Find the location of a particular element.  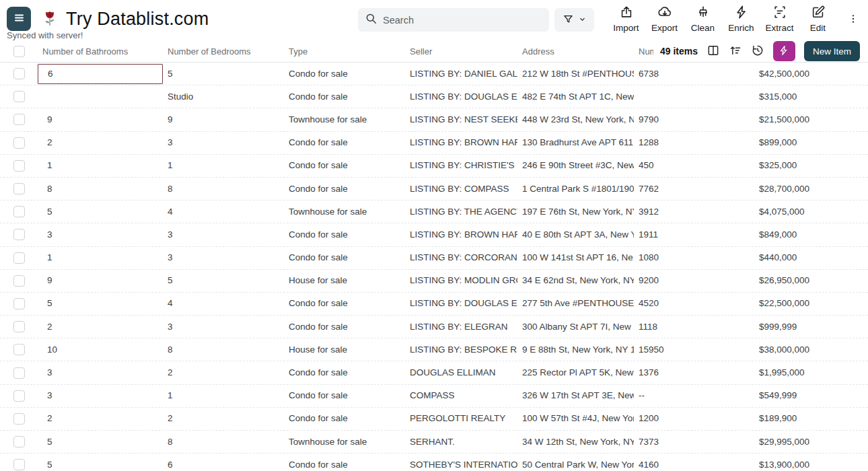

cell: 1376 is located at coordinates (694, 373).